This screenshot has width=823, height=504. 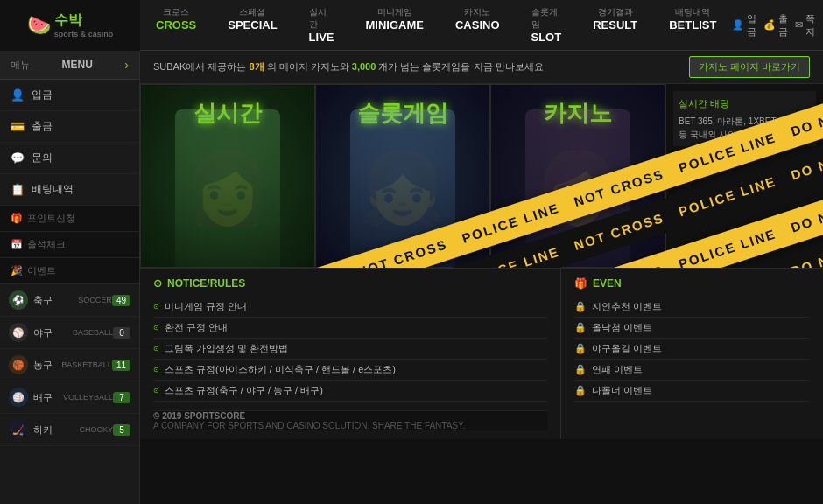 What do you see at coordinates (39, 25) in the screenshot?
I see `logo-icon: 🍉` at bounding box center [39, 25].